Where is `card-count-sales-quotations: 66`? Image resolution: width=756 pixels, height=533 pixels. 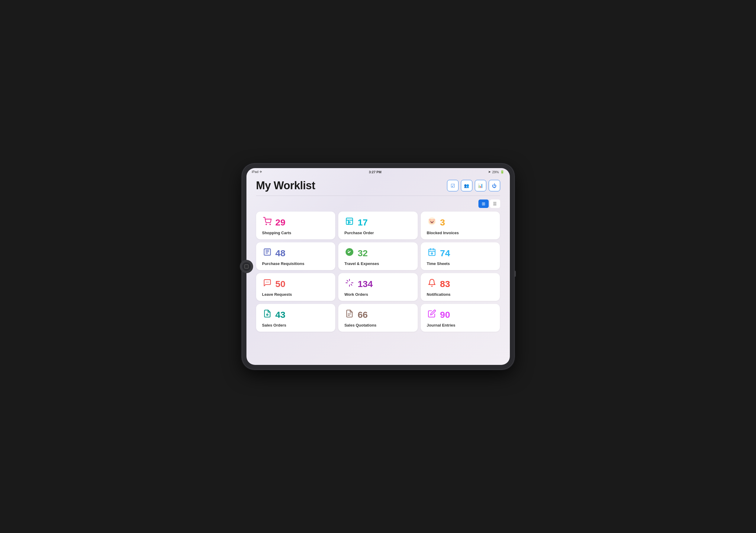
card-count-sales-quotations: 66 is located at coordinates (363, 315).